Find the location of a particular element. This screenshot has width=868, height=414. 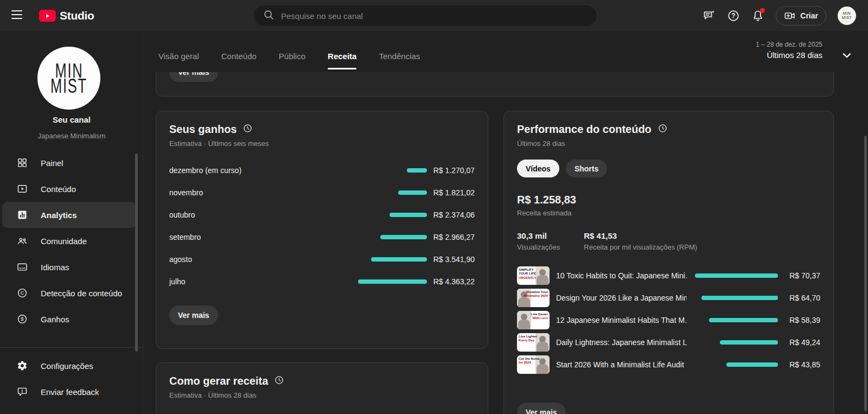

performance-see-more-button: Ver mais is located at coordinates (541, 408).